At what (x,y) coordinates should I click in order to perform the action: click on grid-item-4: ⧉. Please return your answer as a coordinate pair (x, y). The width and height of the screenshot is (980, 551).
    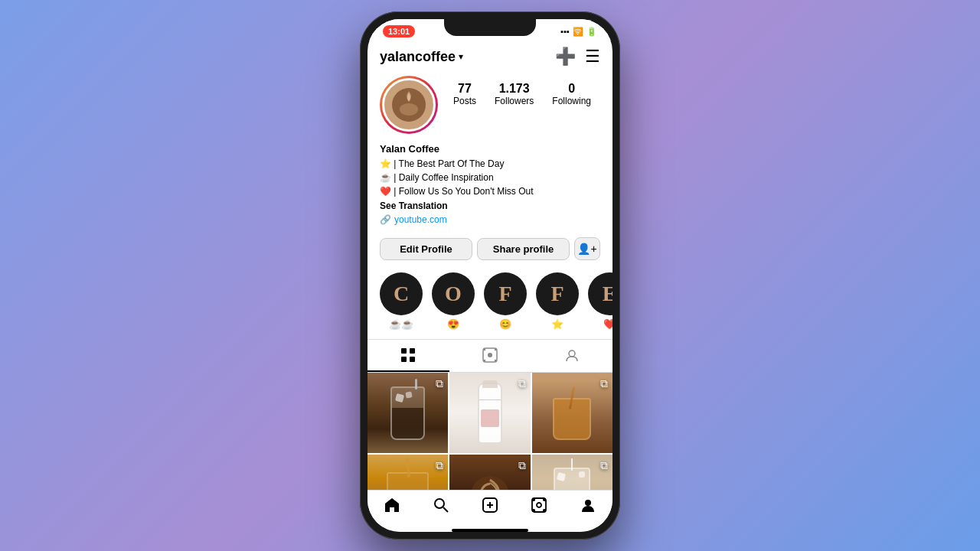
    Looking at the image, I should click on (407, 472).